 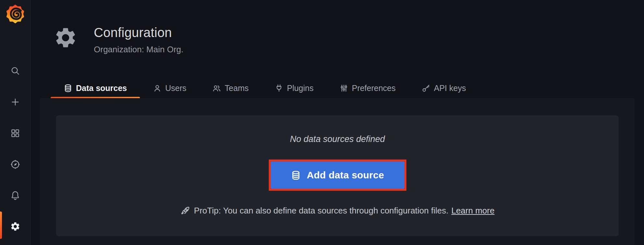 I want to click on tab-label: API keys, so click(x=450, y=88).